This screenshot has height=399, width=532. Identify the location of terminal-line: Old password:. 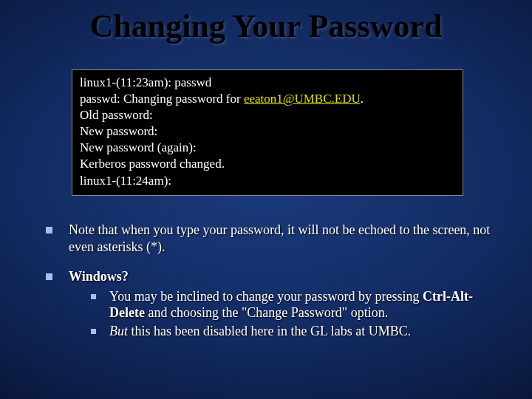
(267, 115).